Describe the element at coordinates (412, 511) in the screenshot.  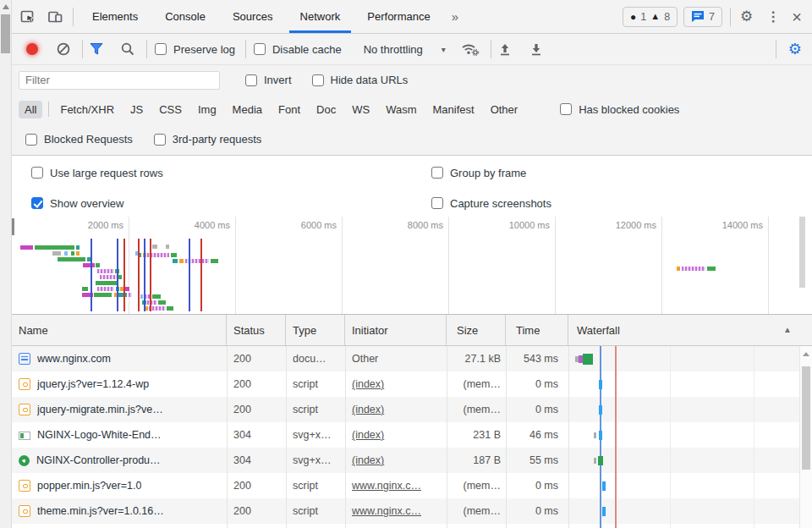
I see `request-row: theme.min.js?ver=1.0.16…200scriptwww.ngi…` at that location.